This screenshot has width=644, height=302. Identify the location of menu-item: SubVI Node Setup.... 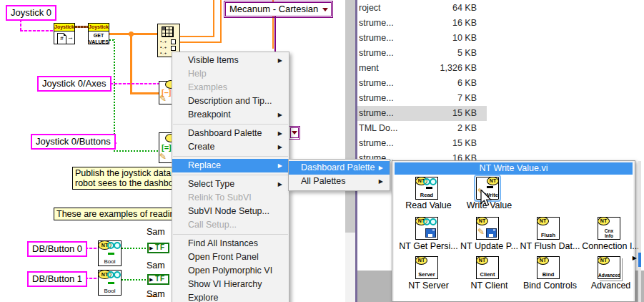
(230, 212).